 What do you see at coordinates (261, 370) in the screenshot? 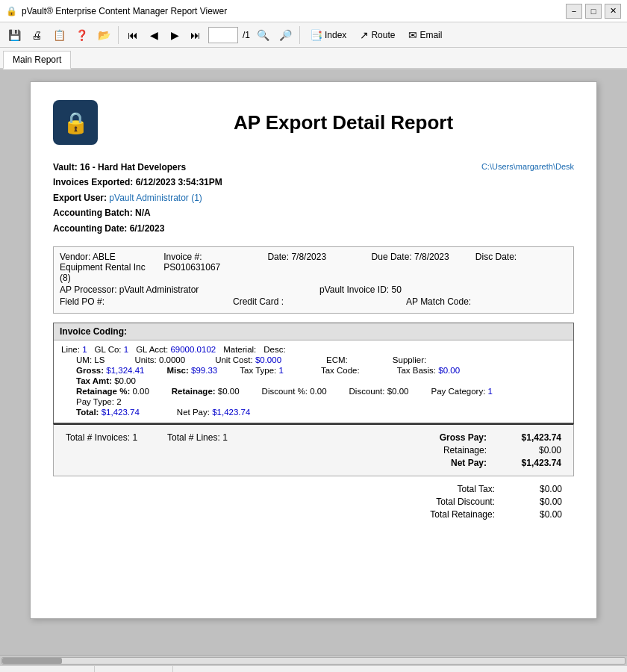
I see `tax-type: Tax Type: 1` at bounding box center [261, 370].